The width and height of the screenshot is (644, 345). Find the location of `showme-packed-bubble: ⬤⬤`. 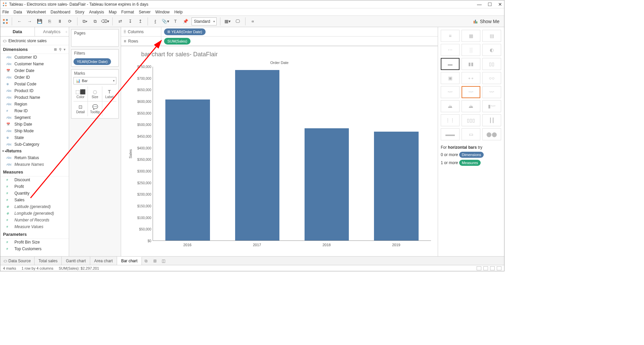

showme-packed-bubble: ⬤⬤ is located at coordinates (492, 134).